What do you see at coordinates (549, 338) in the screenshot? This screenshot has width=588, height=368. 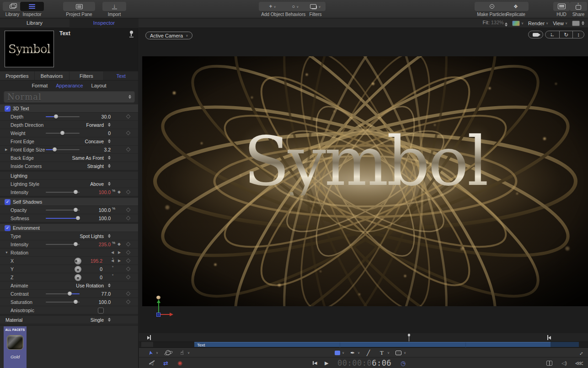 I see `play-range-out-marker` at bounding box center [549, 338].